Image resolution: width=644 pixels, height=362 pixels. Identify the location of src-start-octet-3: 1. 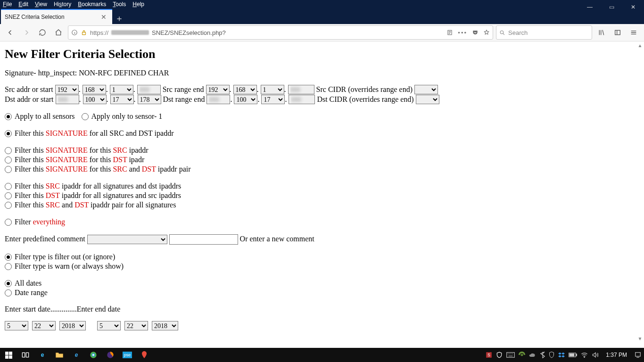
(122, 90).